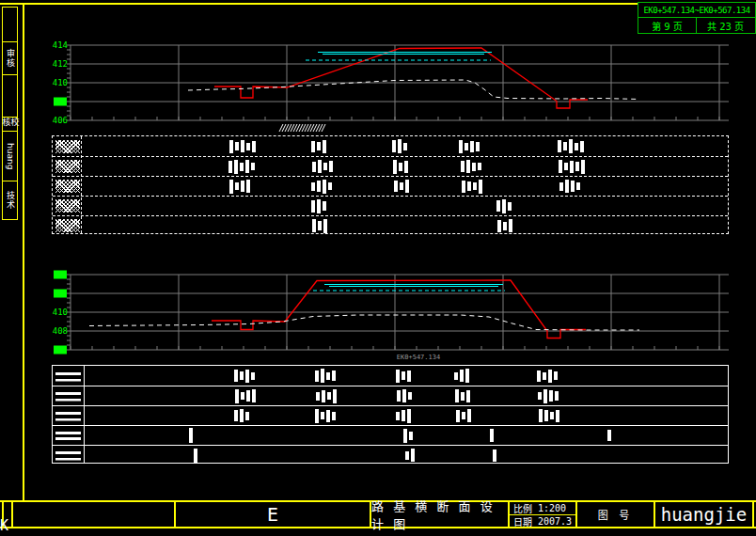  Describe the element at coordinates (668, 25) in the screenshot. I see `page-indicator: 第 9 页` at that location.